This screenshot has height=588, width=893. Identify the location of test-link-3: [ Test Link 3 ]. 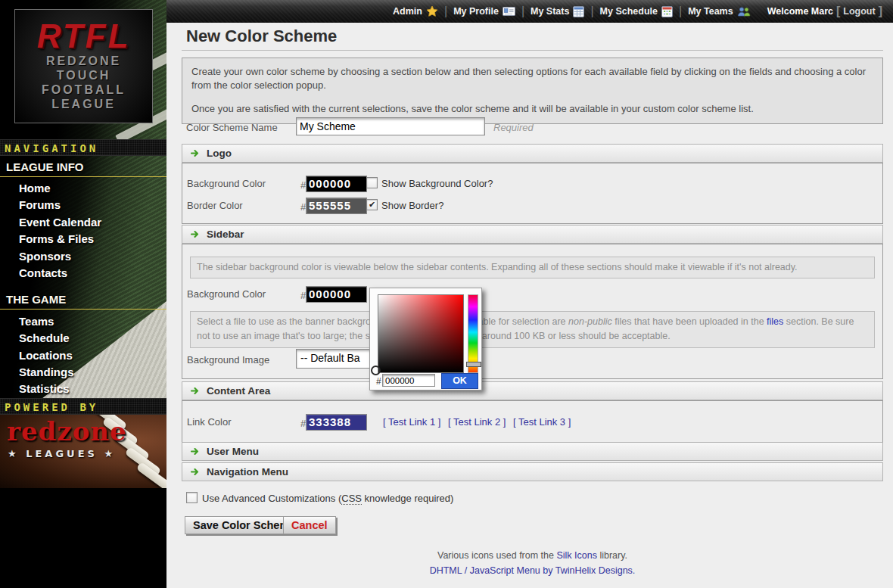
(542, 422).